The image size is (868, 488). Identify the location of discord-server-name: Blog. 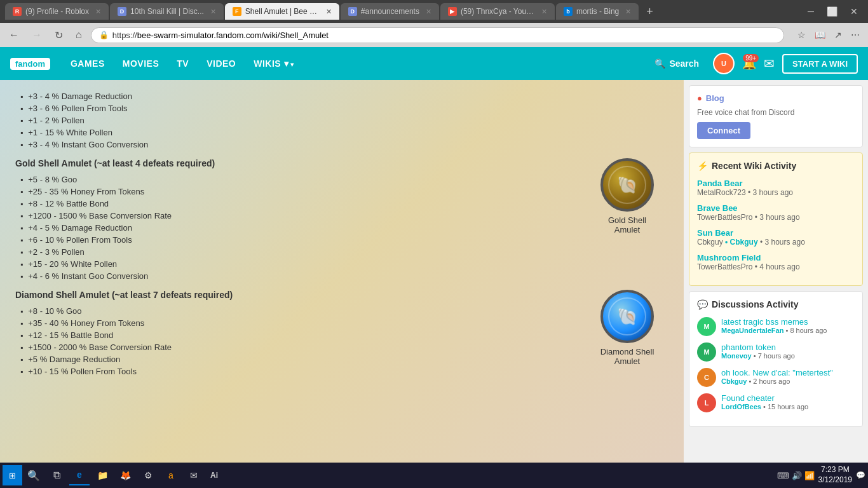
(715, 98).